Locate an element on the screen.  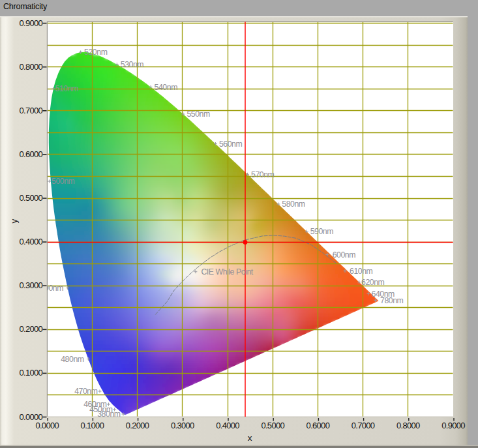
svg-text: 590nm is located at coordinates (322, 231).